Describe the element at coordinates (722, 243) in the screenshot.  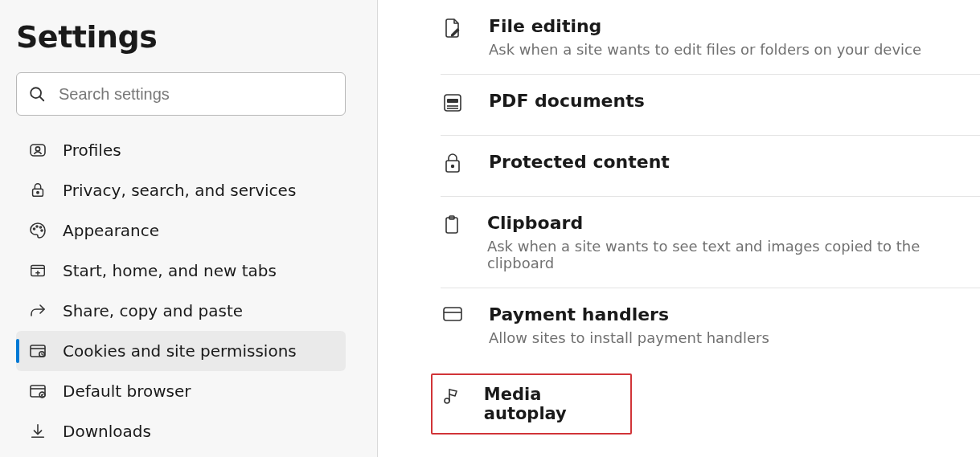
I see `permission-text: Clipboard Ask when a site wants to see t…` at that location.